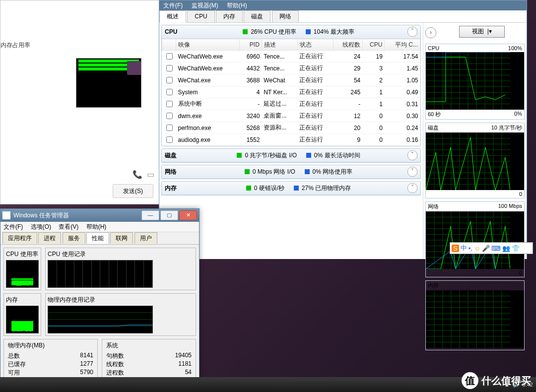 The height and width of the screenshot is (392, 536). What do you see at coordinates (482, 32) in the screenshot?
I see `view-button: 视图 |▾` at bounding box center [482, 32].